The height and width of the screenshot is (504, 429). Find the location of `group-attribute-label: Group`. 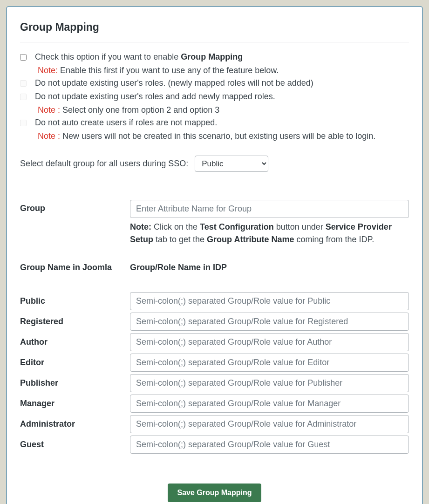

group-attribute-label: Group is located at coordinates (75, 207).